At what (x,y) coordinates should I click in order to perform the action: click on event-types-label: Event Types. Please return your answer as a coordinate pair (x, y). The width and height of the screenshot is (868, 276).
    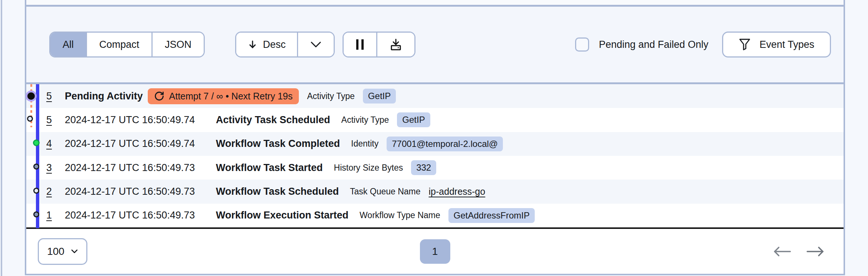
    Looking at the image, I should click on (787, 45).